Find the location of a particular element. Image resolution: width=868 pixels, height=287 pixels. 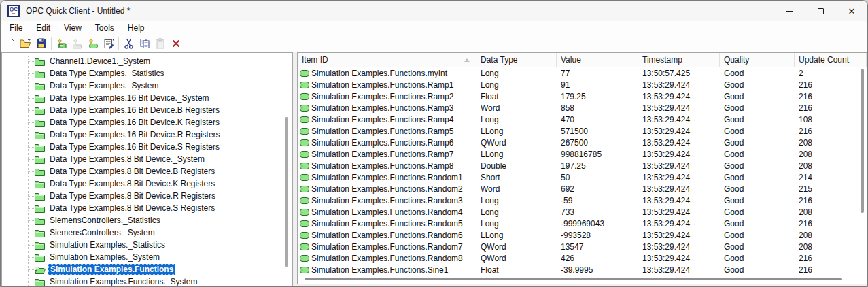

column-header-item-id: Item ID is located at coordinates (387, 60).